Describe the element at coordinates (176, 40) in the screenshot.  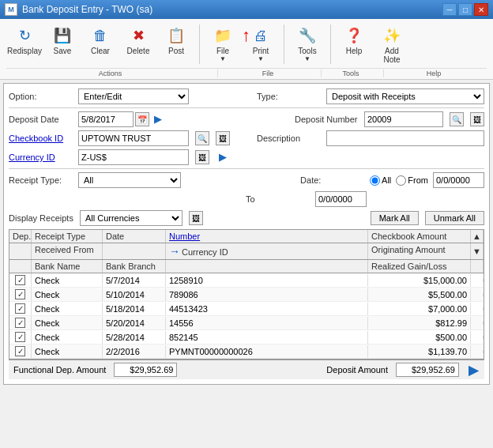
I see `post-button: 📋 Post` at that location.